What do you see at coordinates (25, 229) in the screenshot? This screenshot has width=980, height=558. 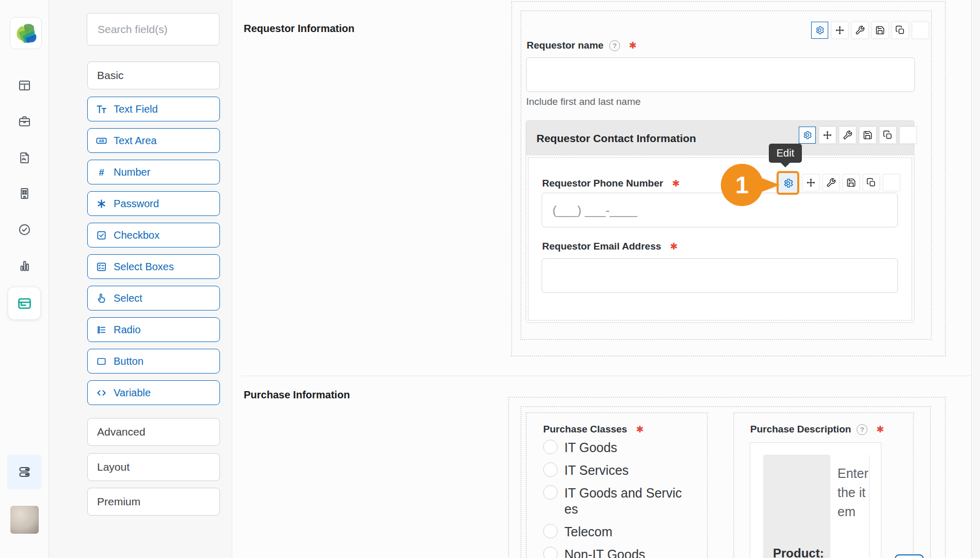 I see `nav-approvals` at bounding box center [25, 229].